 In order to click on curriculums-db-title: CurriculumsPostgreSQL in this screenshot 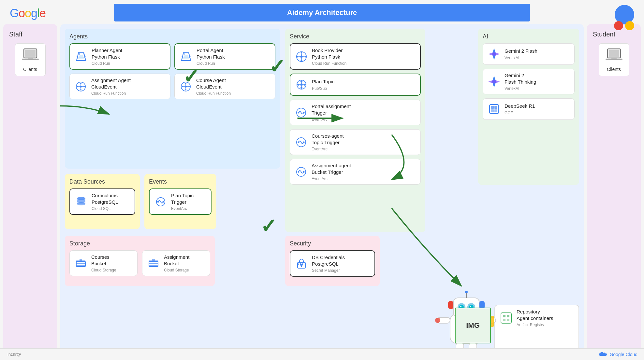, I will do `click(105, 199)`.